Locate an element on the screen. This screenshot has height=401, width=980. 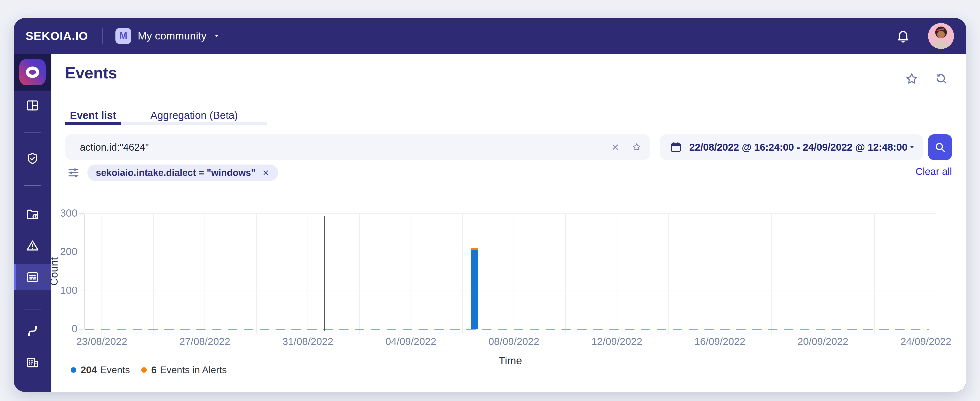
input-divider is located at coordinates (626, 147).